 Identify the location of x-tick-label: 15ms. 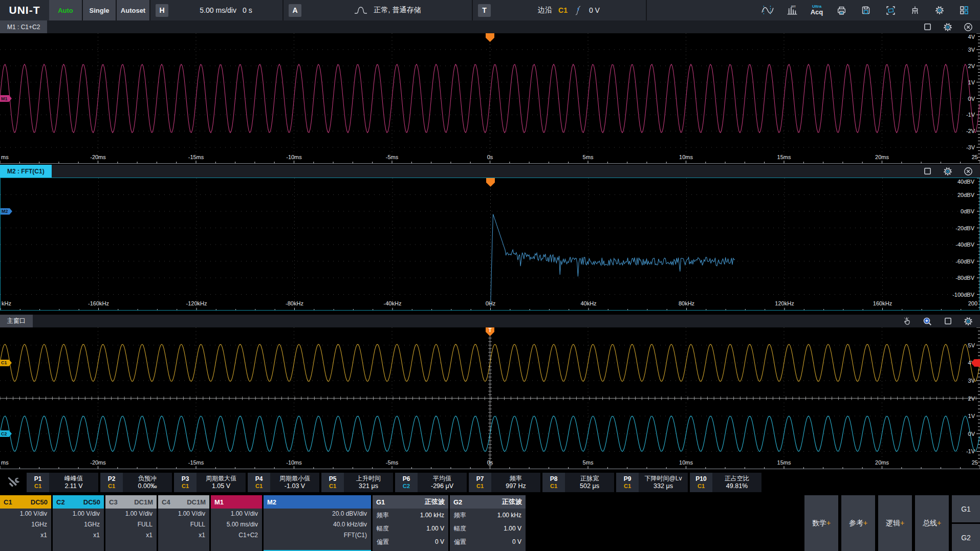
(784, 157).